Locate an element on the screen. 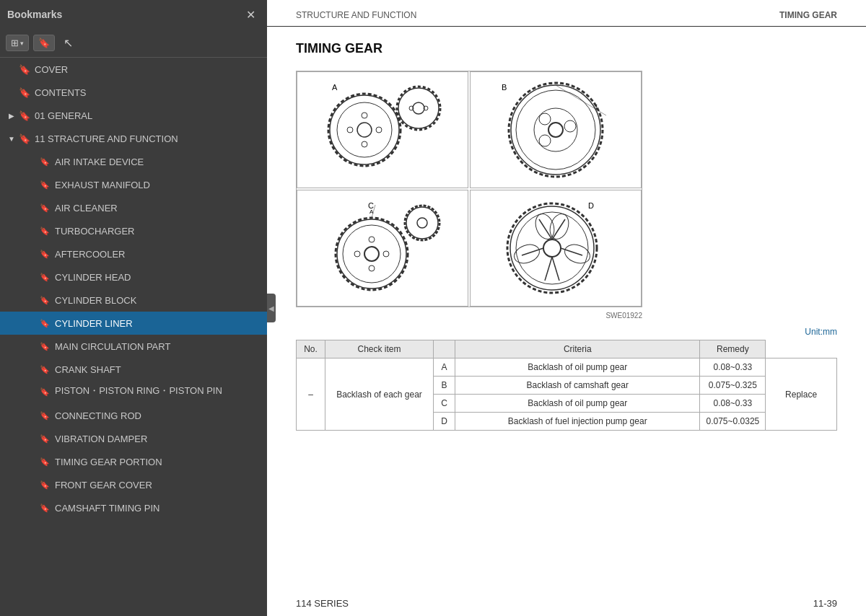 The image size is (866, 616). diagram-reference: SWE01922 is located at coordinates (469, 316).